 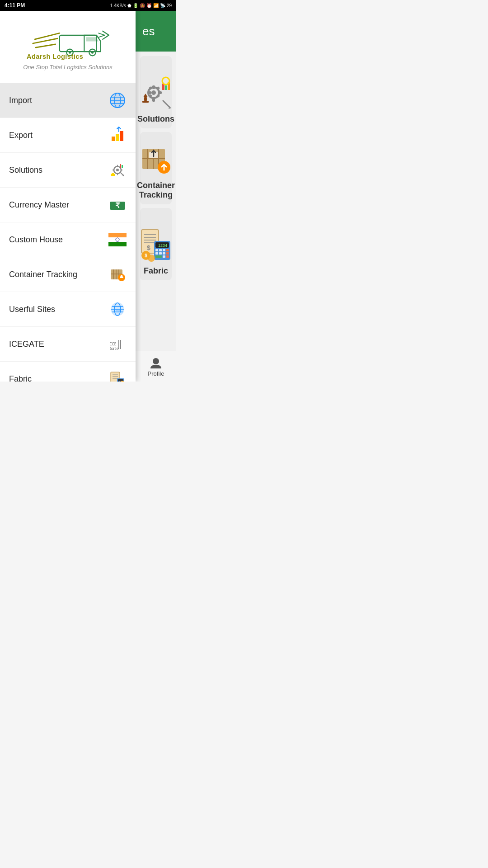 I want to click on menu-export-label: Export, so click(x=21, y=136).